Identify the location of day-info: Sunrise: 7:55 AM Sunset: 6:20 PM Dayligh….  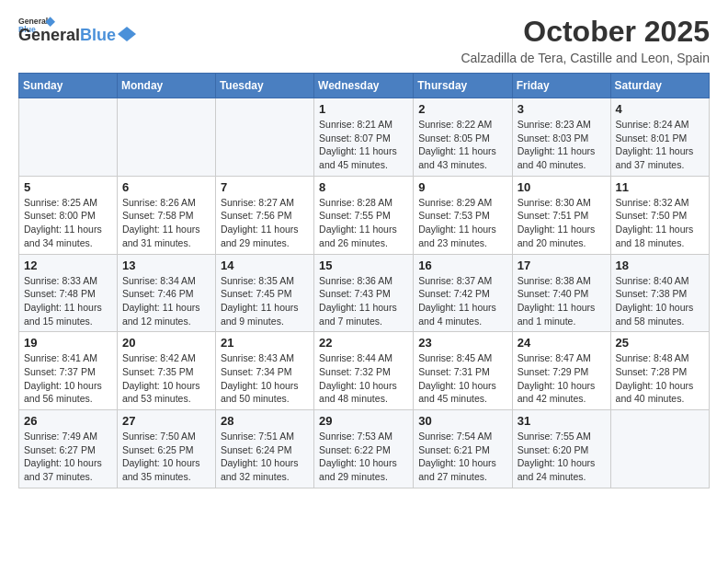
(562, 456).